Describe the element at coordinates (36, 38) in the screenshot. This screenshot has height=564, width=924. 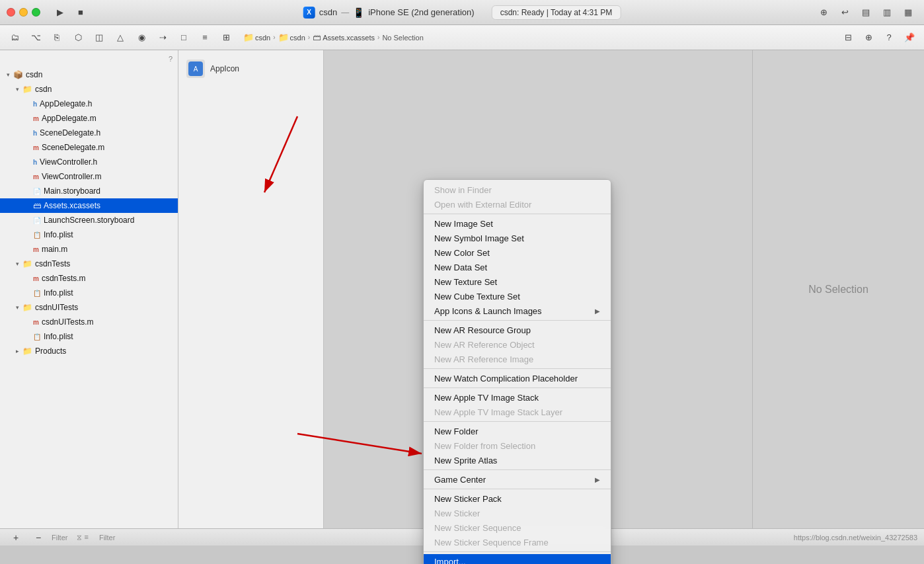
I see `source-control-icon: ⌥` at that location.